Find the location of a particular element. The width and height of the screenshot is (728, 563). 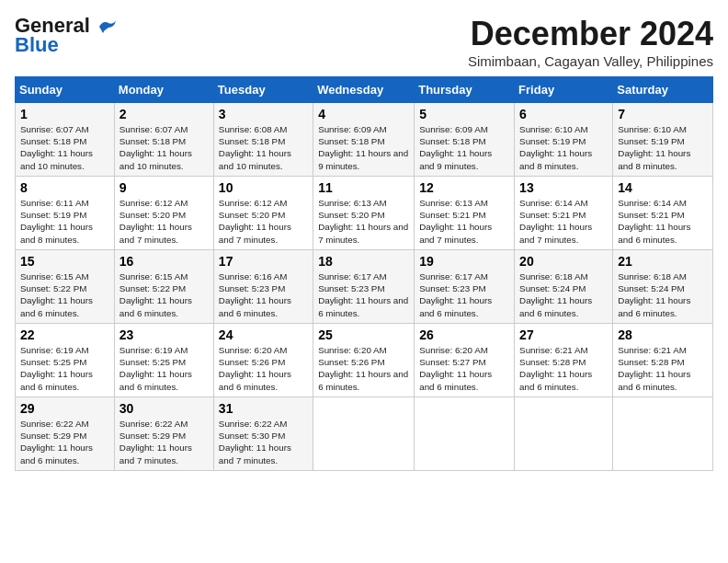

calendar-cell: 8Sunrise: 6:11 AMSunset: 5:19 PMDaylight… is located at coordinates (65, 213).